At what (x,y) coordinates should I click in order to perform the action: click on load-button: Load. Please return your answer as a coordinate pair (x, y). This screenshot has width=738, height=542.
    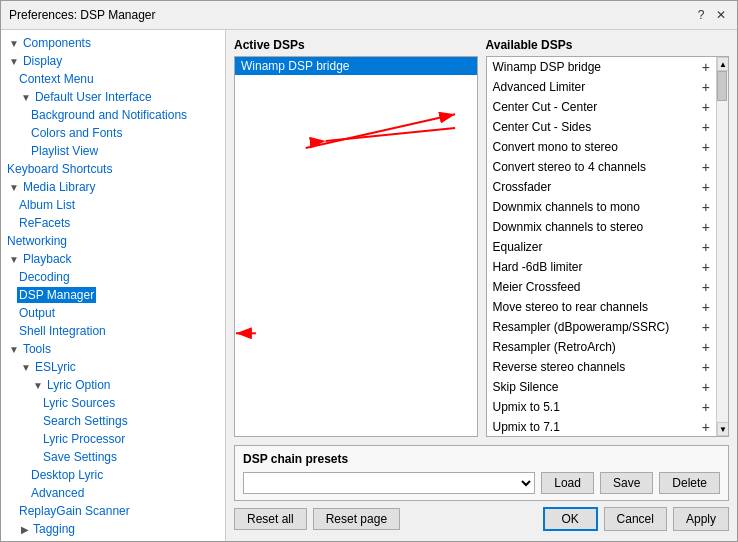
    Looking at the image, I should click on (568, 483).